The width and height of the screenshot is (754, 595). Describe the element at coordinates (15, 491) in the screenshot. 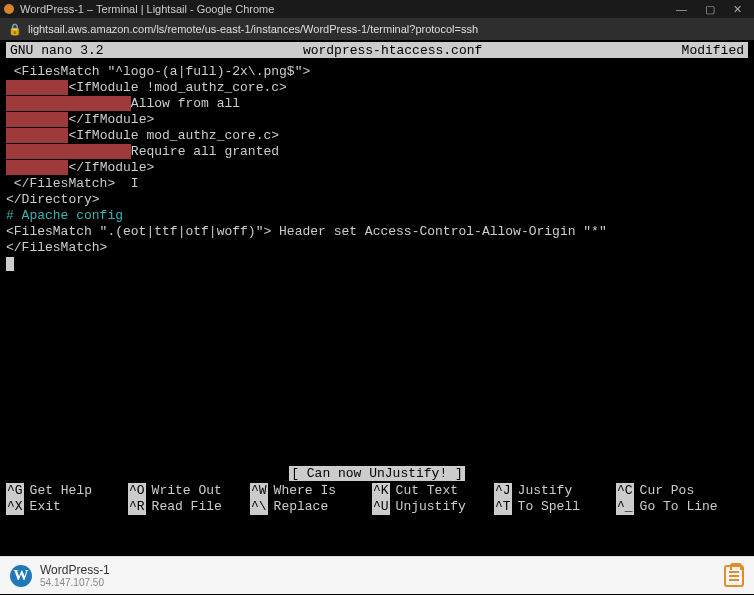

I see `shortcut-key: ^G` at that location.